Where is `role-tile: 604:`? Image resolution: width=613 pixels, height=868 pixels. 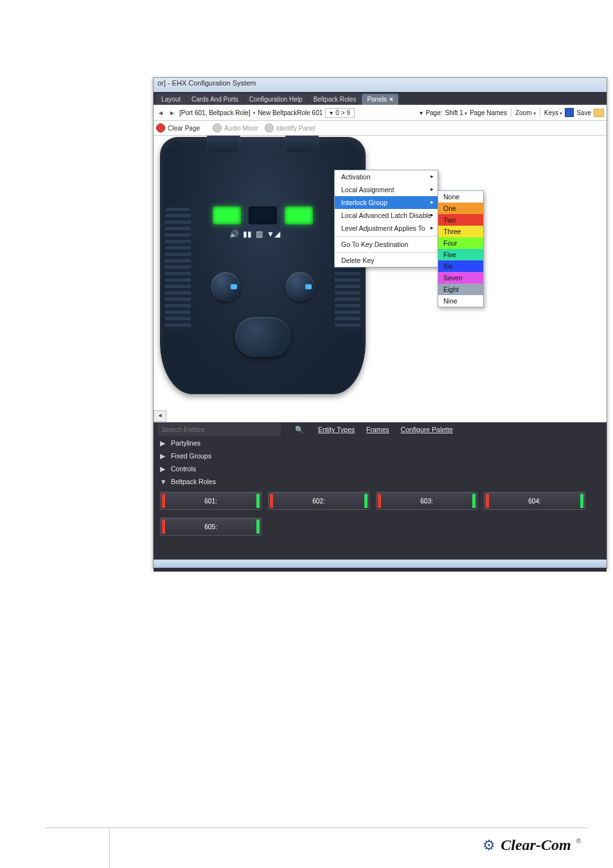 role-tile: 604: is located at coordinates (535, 501).